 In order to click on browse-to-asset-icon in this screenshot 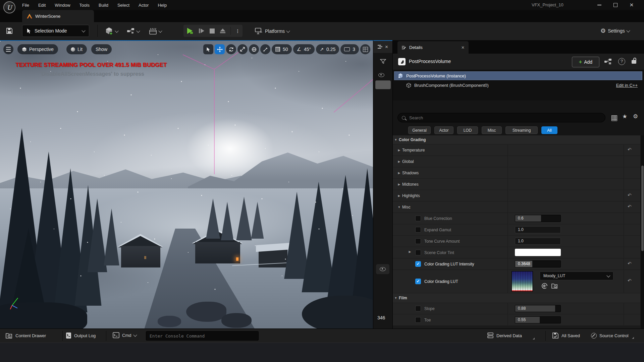, I will do `click(555, 286)`.